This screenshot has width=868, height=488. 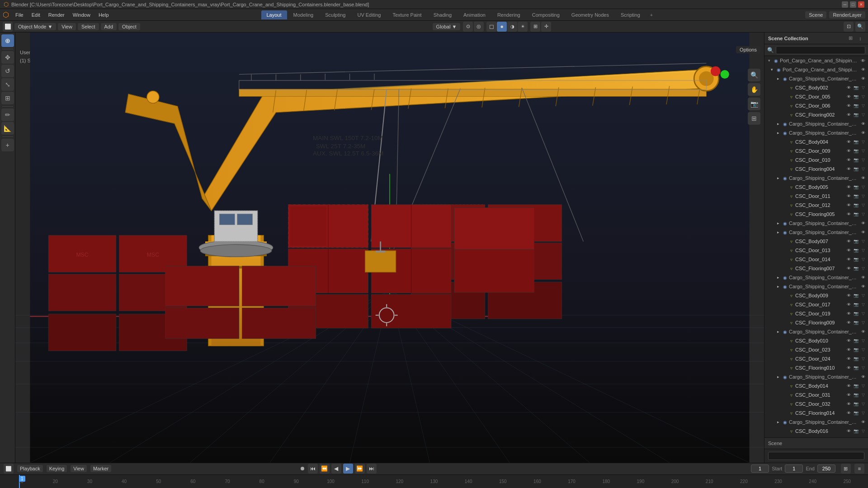 I want to click on eye-icon-obj_body004: 👁, so click(x=849, y=142).